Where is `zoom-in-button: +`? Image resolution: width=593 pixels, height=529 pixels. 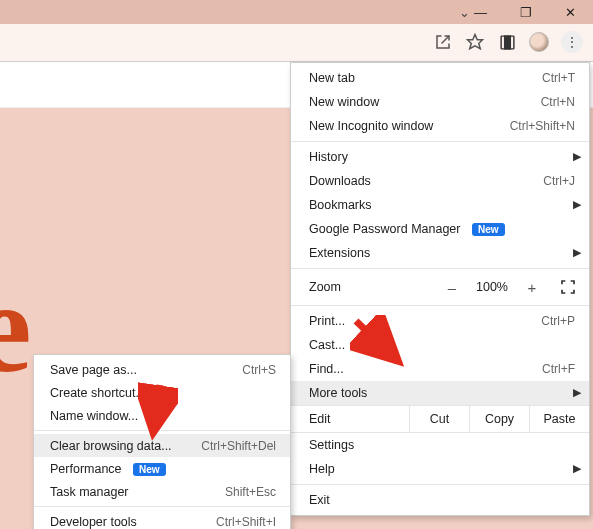
zoom-in-button: + is located at coordinates (532, 287).